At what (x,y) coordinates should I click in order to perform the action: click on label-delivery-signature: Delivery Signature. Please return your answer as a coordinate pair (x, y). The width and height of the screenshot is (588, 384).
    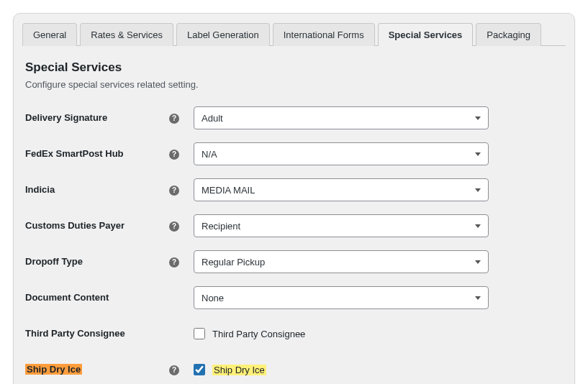
    Looking at the image, I should click on (97, 118).